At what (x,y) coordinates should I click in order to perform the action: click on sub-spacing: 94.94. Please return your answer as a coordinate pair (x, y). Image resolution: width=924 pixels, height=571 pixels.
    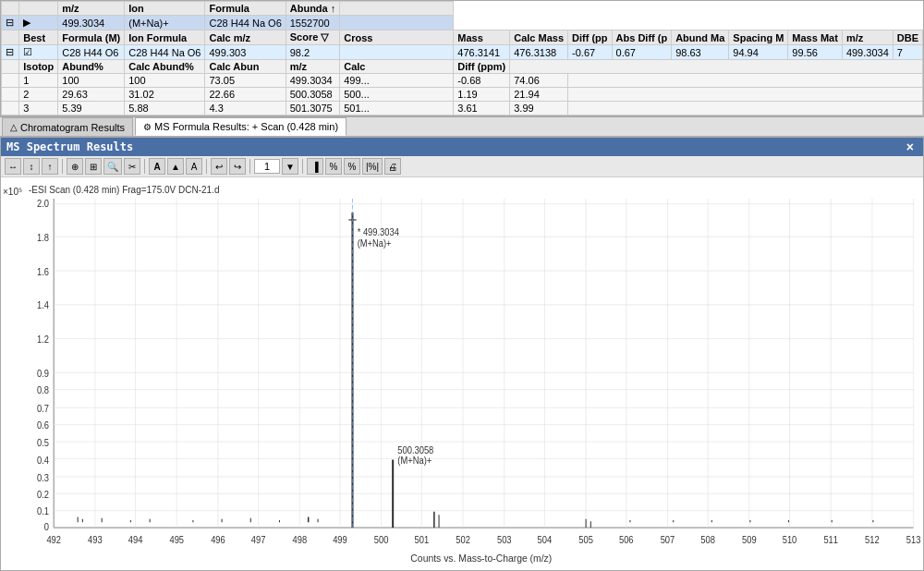
    Looking at the image, I should click on (759, 53).